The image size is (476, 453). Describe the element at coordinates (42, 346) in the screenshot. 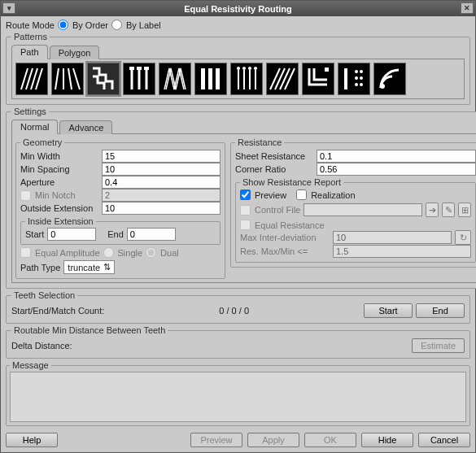

I see `delta-label: Delta Distance:` at that location.